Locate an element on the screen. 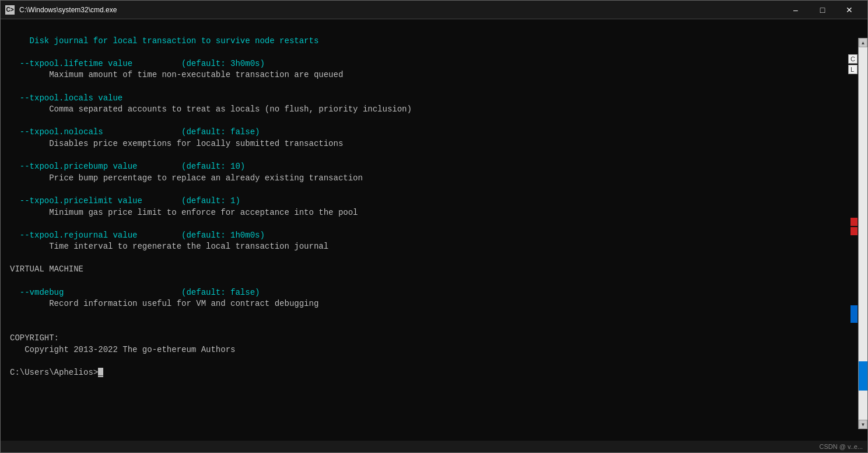 This screenshot has width=868, height=453. red-indicators is located at coordinates (854, 226).